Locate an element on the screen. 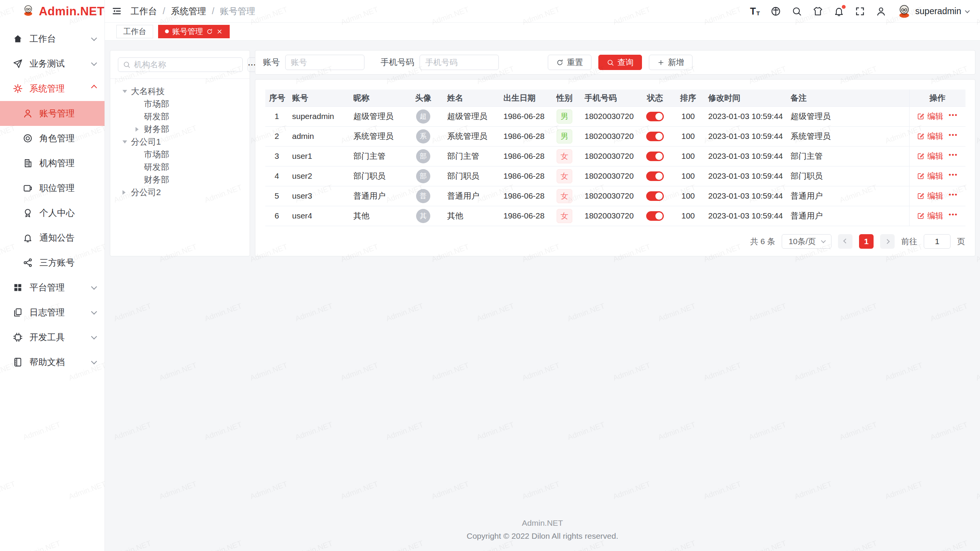 This screenshot has width=980, height=551. next-page-button is located at coordinates (887, 241).